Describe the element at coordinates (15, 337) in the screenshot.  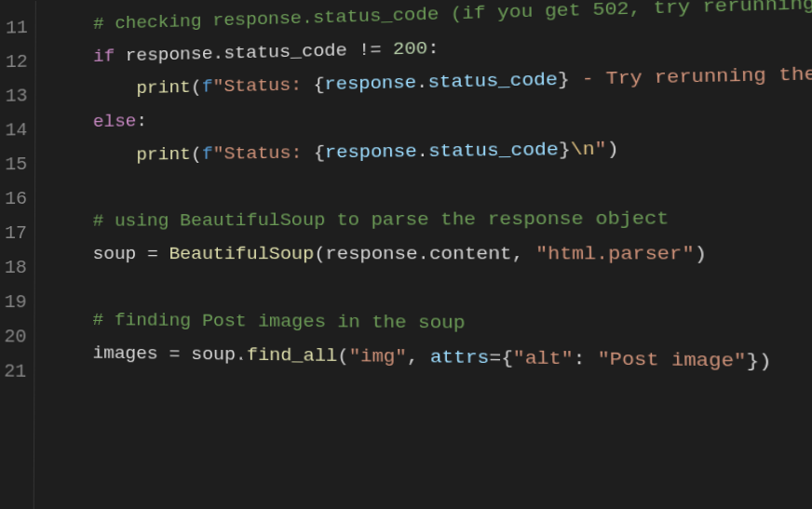
I see `line-number: 20` at that location.